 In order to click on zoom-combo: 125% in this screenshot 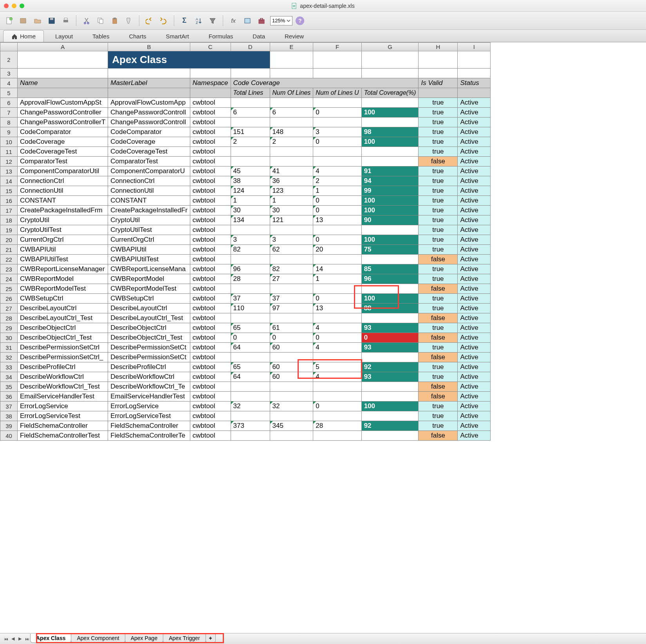, I will do `click(281, 21)`.